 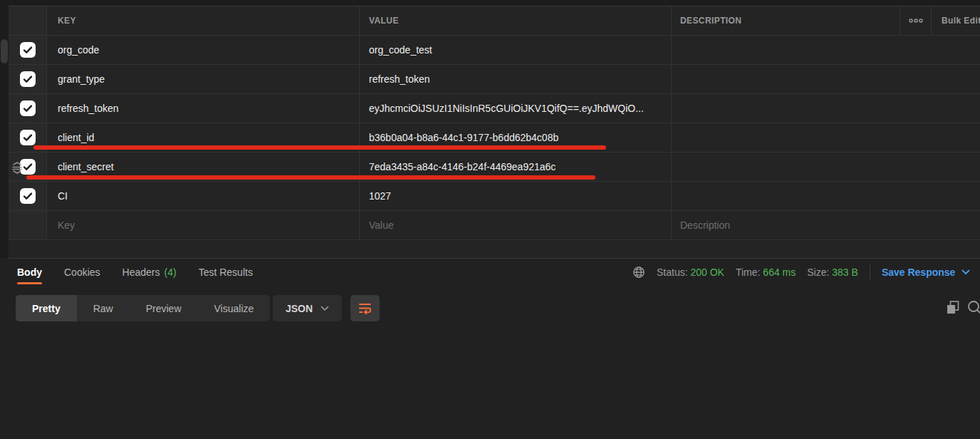 I want to click on annotation-underline-client-secret, so click(x=311, y=177).